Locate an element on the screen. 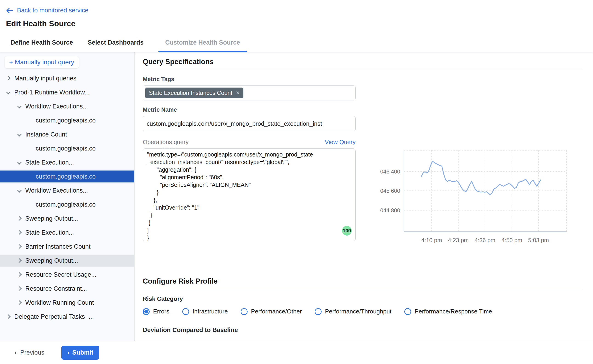  deviation-label: Deviation Compared to Baseline is located at coordinates (368, 330).